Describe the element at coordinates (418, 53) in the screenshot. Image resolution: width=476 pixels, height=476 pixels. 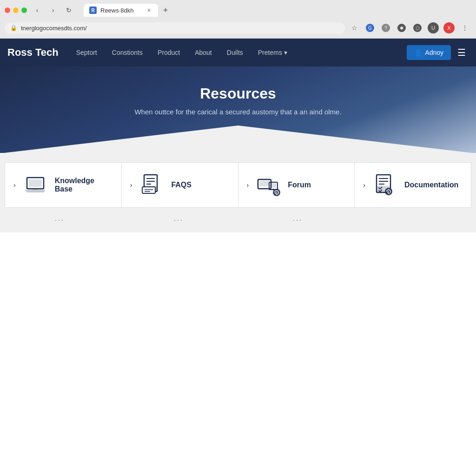
I see `user-icon: 👤` at that location.